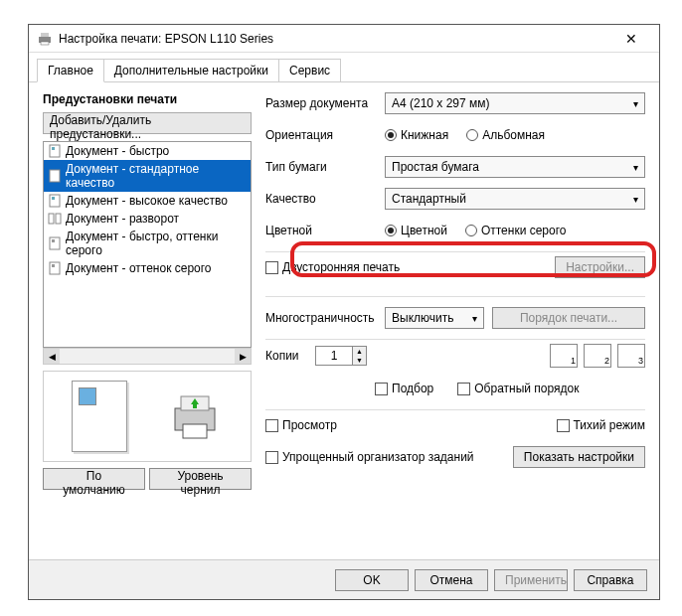 This screenshot has width=682, height=616. I want to click on preset-label: Документ - быстро, so click(117, 151).